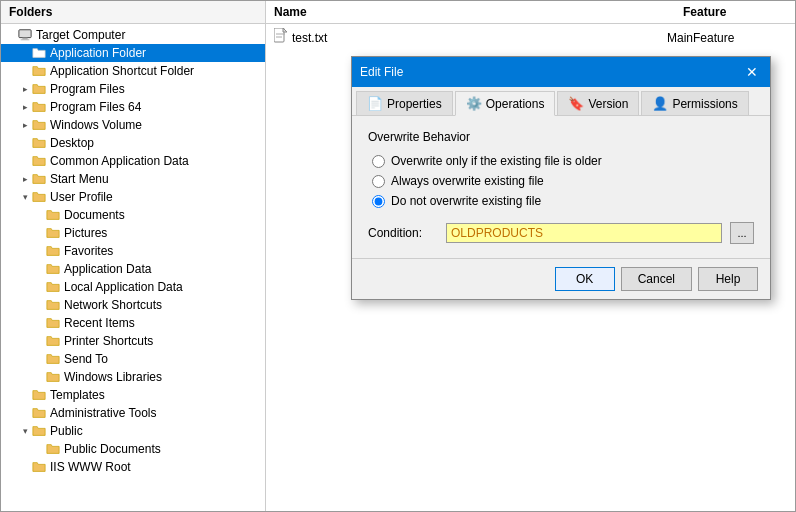 The height and width of the screenshot is (512, 796). I want to click on folder-item-windows-volume: ▸ Windows Volume, so click(133, 125).